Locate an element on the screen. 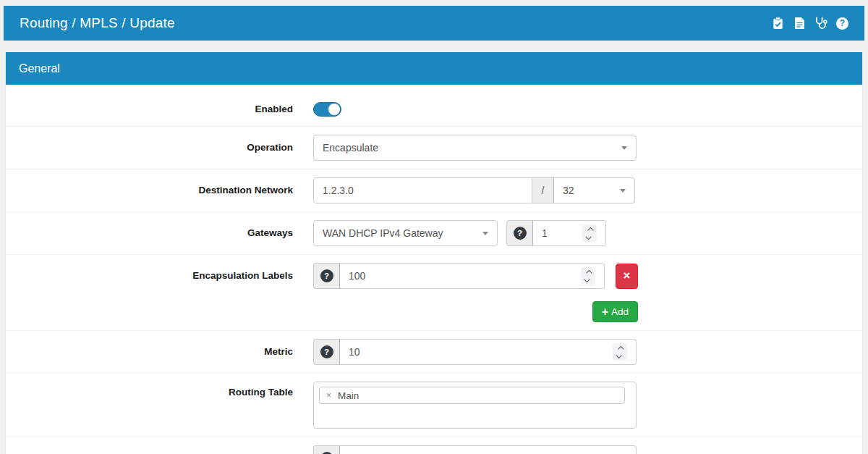  gateway-priority-input is located at coordinates (559, 233).